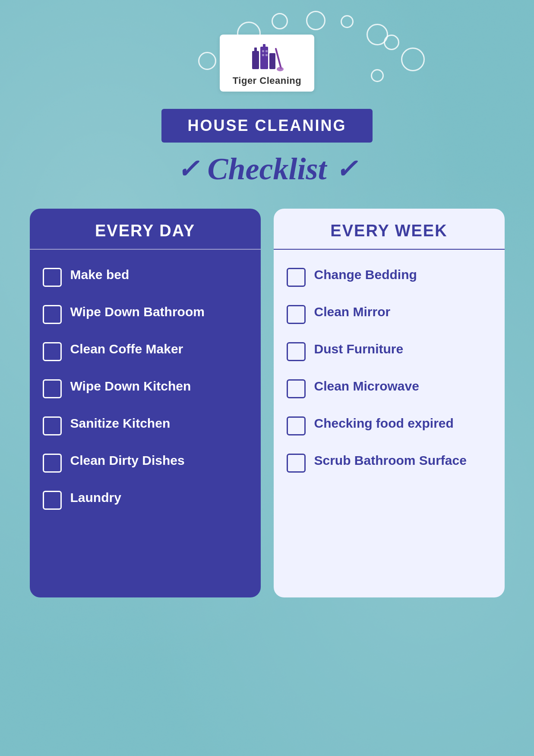 This screenshot has height=756, width=534. Describe the element at coordinates (52, 352) in the screenshot. I see `checkbox-clean-coffee` at that location.